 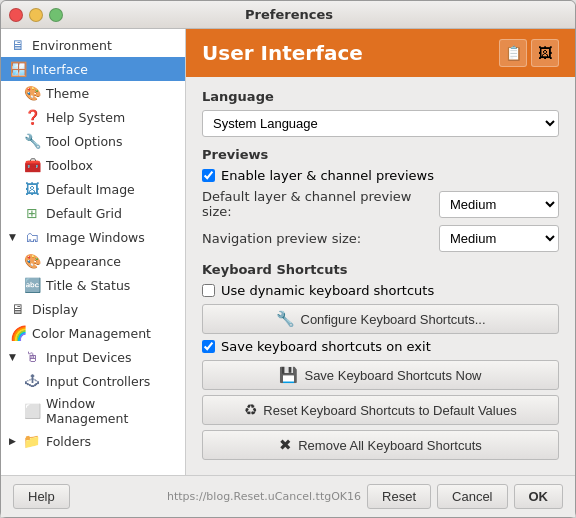 What do you see at coordinates (32, 411) in the screenshot?
I see `window-management-icon: ⬜` at bounding box center [32, 411].